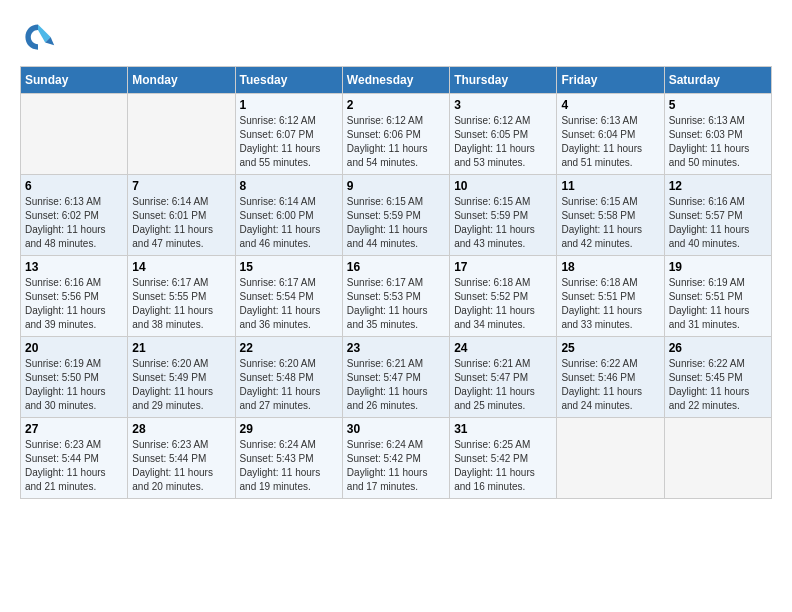  I want to click on day-info: Sunrise: 6:17 AMSunset: 5:55 PMDaylight:…, so click(181, 304).